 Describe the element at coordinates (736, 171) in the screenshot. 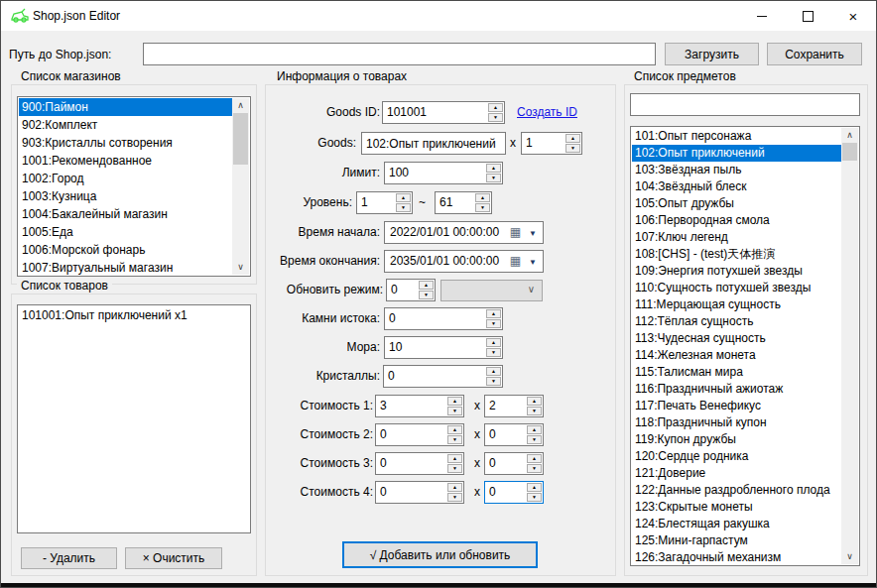

I see `list-item: 103:Звёздная пыль` at that location.